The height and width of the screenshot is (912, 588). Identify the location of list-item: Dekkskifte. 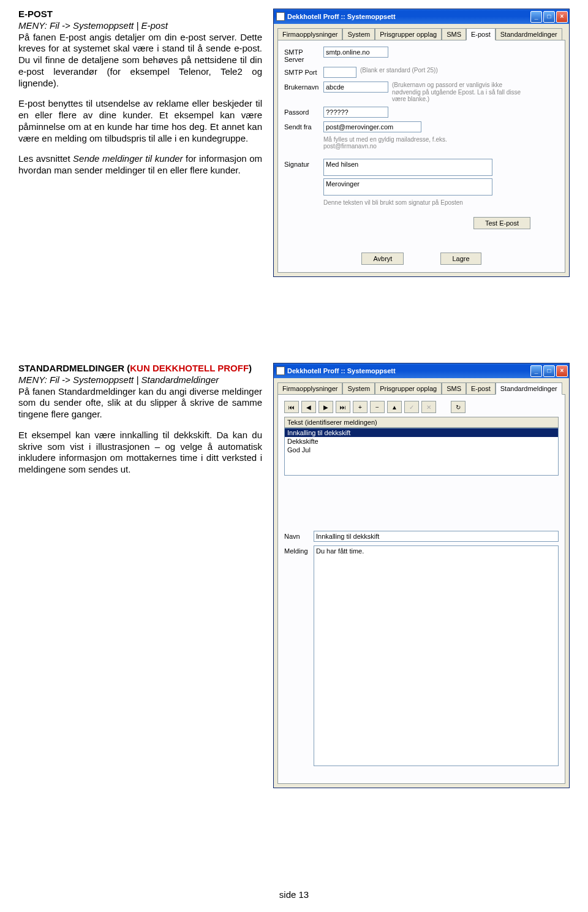
(421, 441).